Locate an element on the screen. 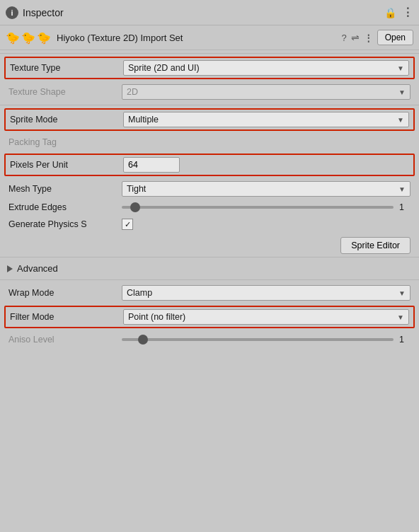  asset-icon-2: 🐤 is located at coordinates (28, 38).